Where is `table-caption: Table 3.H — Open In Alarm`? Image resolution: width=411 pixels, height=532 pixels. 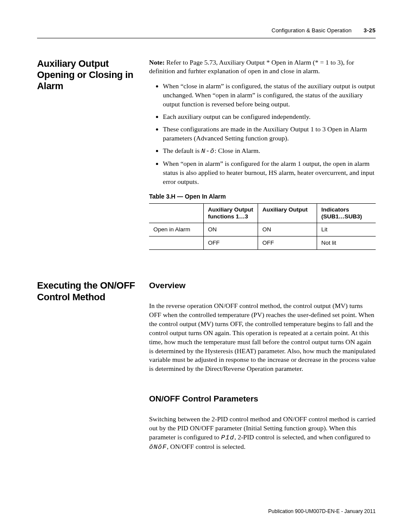
table-caption: Table 3.H — Open In Alarm is located at coordinates (262, 196).